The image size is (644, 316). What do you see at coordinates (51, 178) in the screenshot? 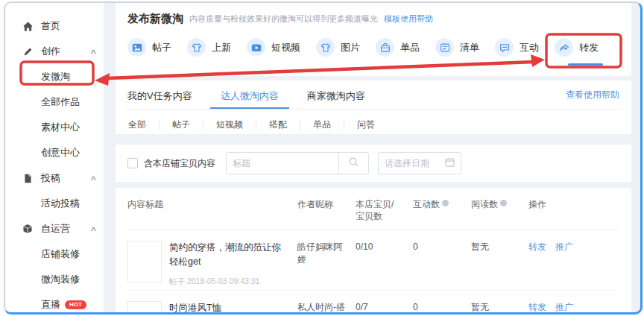
I see `sidebar-item-label: 投稿` at bounding box center [51, 178].